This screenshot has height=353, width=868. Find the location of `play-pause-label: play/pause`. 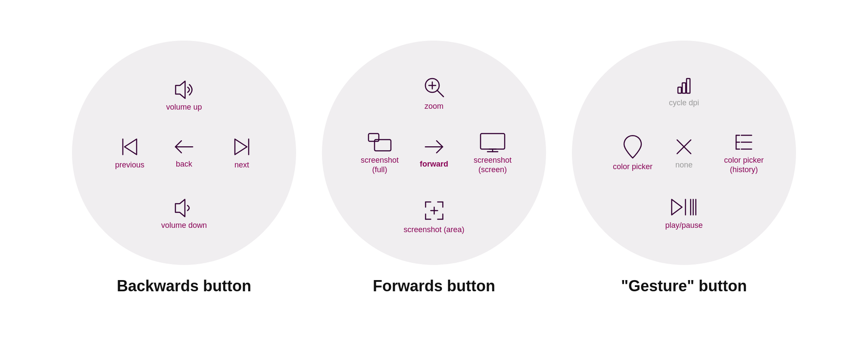

play-pause-label: play/pause is located at coordinates (684, 226).